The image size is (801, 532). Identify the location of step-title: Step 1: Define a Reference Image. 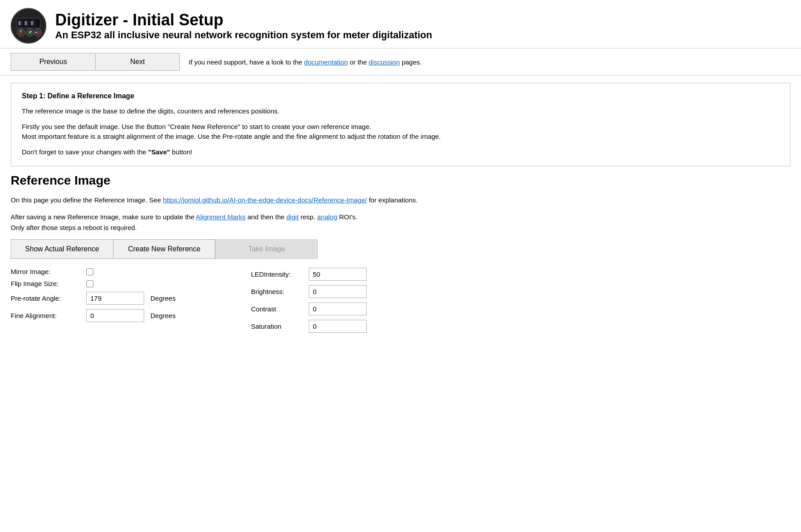
(400, 96).